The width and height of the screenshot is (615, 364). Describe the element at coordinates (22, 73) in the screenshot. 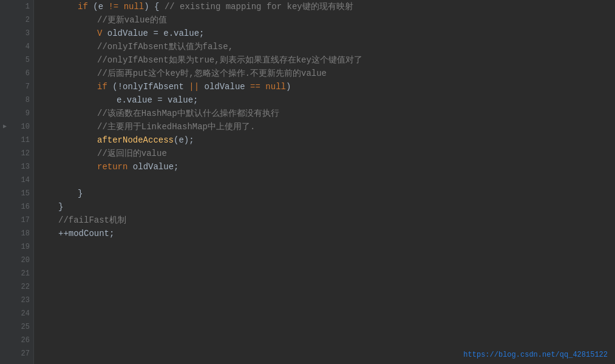

I see `line-number: 6` at that location.